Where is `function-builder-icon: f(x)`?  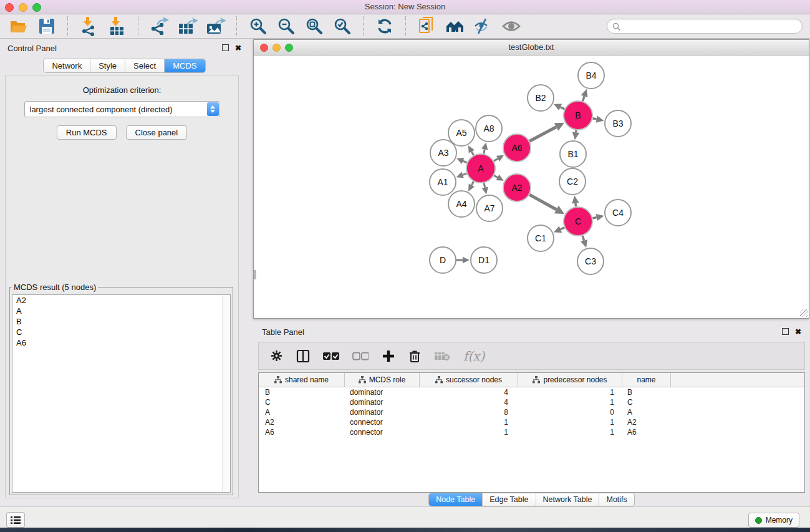 function-builder-icon: f(x) is located at coordinates (474, 356).